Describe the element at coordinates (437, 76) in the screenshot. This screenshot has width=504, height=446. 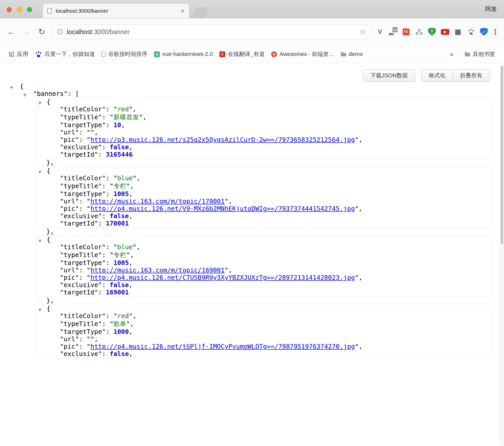
I see `format-button: 格式化` at that location.